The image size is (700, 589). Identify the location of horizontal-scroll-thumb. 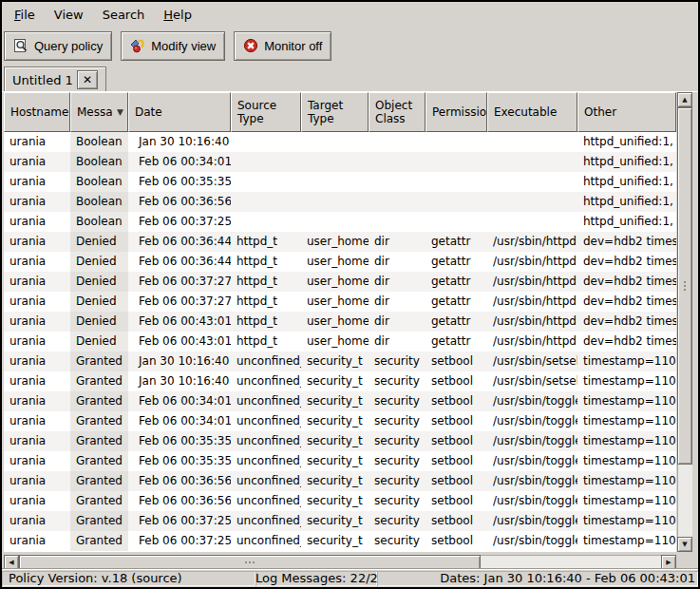
(250, 562).